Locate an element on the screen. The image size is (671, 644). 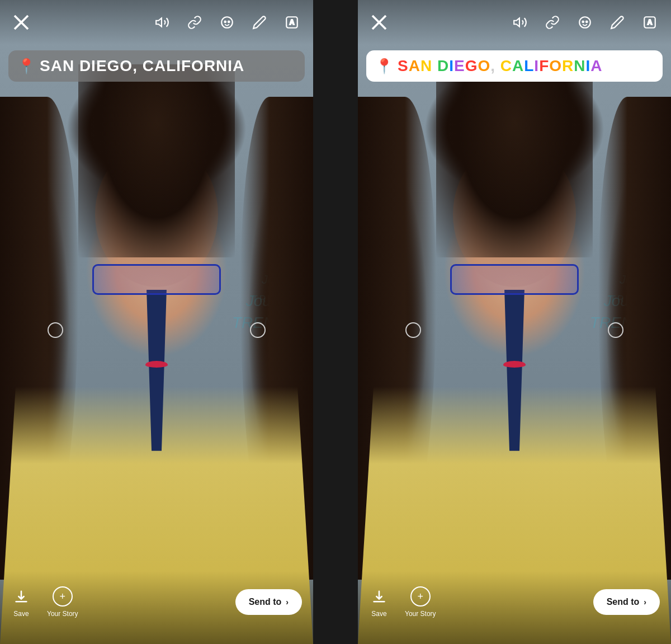
face-icon is located at coordinates (227, 22).